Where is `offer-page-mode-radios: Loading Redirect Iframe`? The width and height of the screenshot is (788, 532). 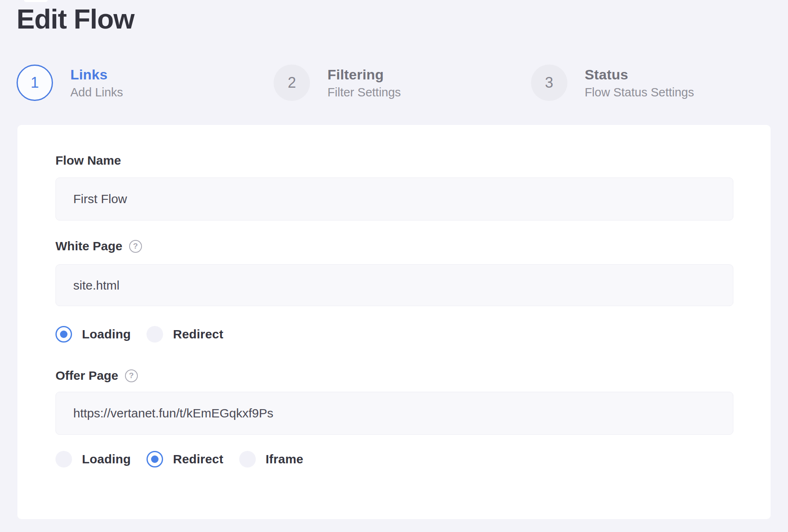
offer-page-mode-radios: Loading Redirect Iframe is located at coordinates (180, 459).